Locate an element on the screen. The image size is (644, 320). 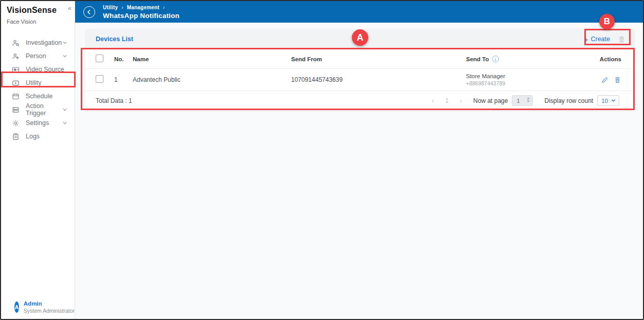
create-button-label: Create is located at coordinates (600, 39).